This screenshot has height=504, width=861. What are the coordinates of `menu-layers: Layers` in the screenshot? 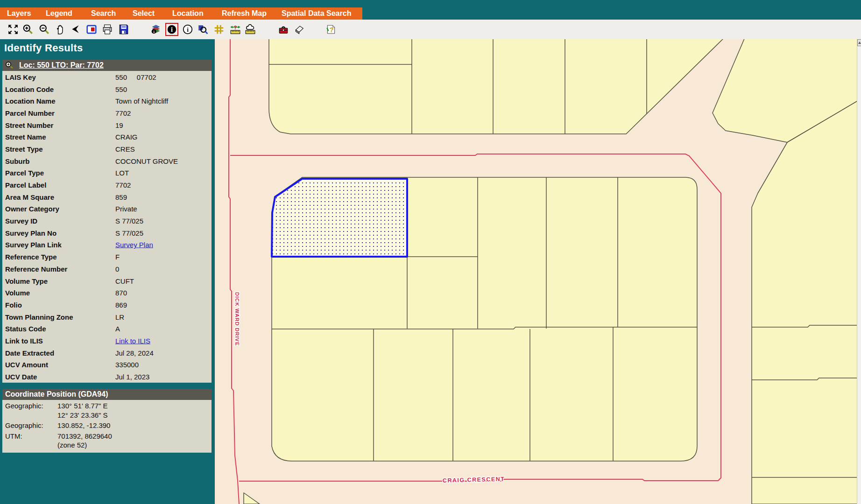 It's located at (19, 14).